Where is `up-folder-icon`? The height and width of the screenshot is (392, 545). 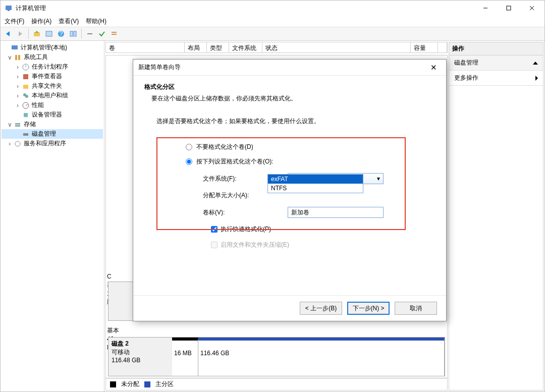
up-folder-icon is located at coordinates (37, 34).